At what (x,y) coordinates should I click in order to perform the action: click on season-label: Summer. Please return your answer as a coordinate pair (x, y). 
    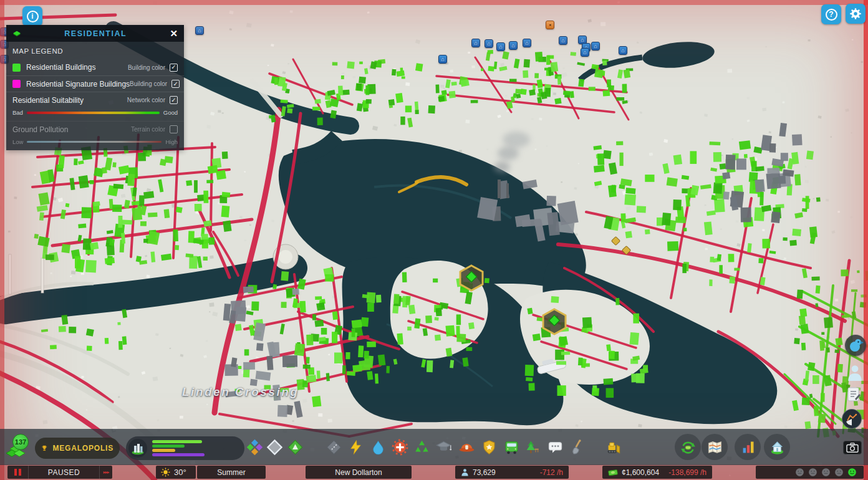
    Looking at the image, I should click on (231, 473).